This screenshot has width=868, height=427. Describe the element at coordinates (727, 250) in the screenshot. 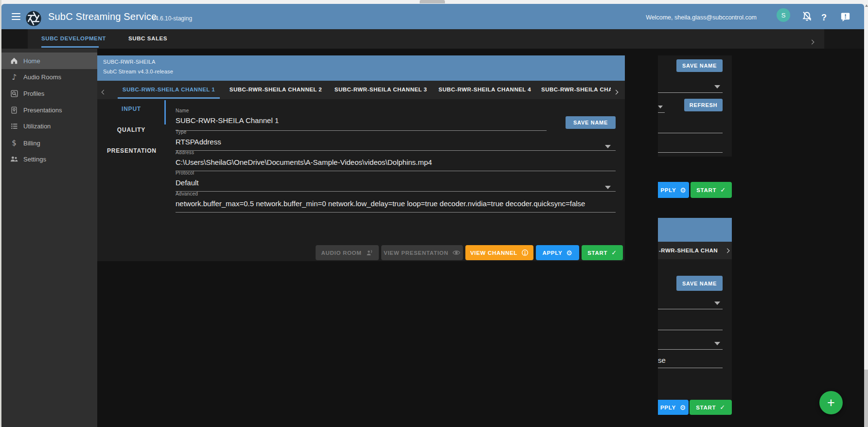

I see `right-tabs-scroll-right-icon` at that location.